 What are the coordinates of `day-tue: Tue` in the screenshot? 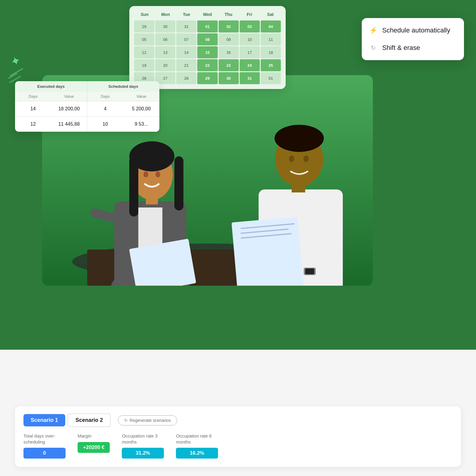 It's located at (186, 14).